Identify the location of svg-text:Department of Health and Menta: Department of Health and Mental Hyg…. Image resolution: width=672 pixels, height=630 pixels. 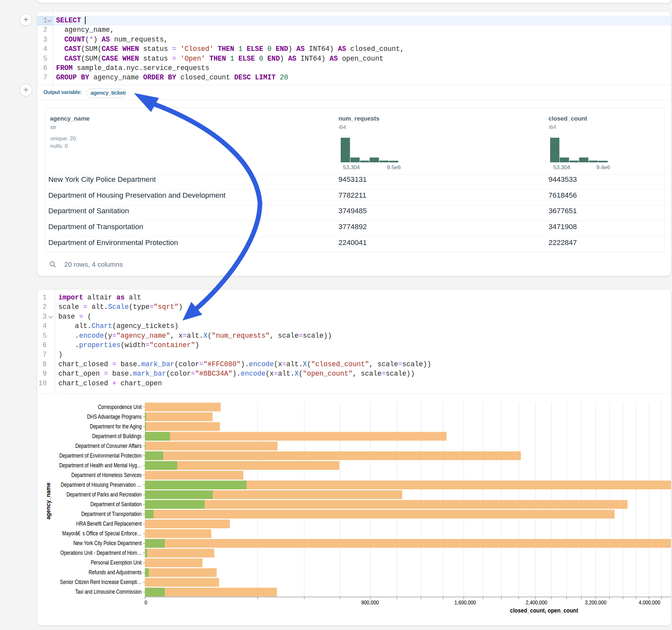
(100, 465).